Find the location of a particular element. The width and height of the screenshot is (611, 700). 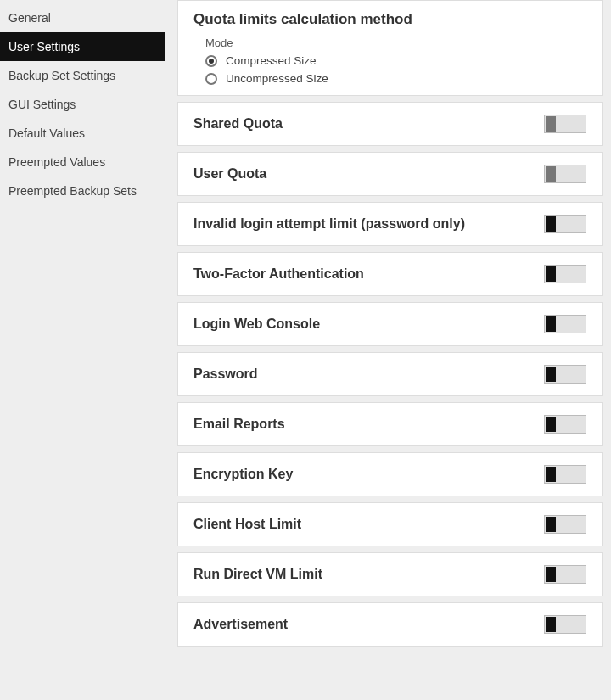

sidebar-item-gui-settings: GUI Settings is located at coordinates (83, 104).